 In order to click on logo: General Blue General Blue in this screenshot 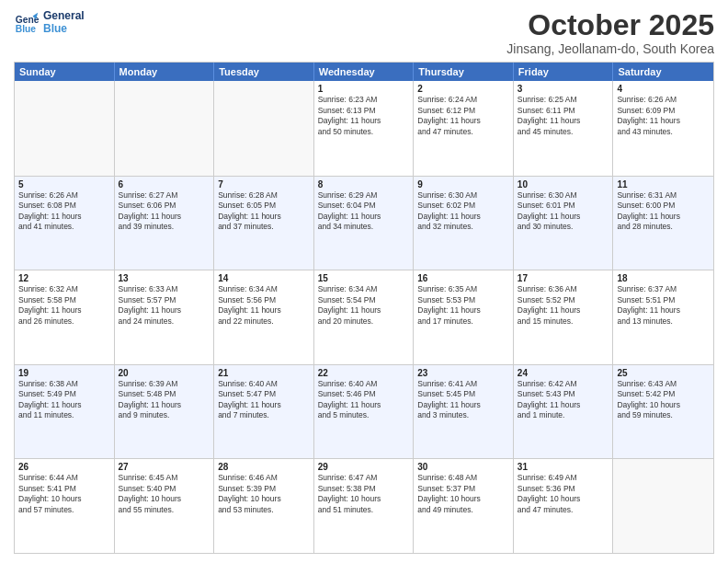, I will do `click(50, 22)`.